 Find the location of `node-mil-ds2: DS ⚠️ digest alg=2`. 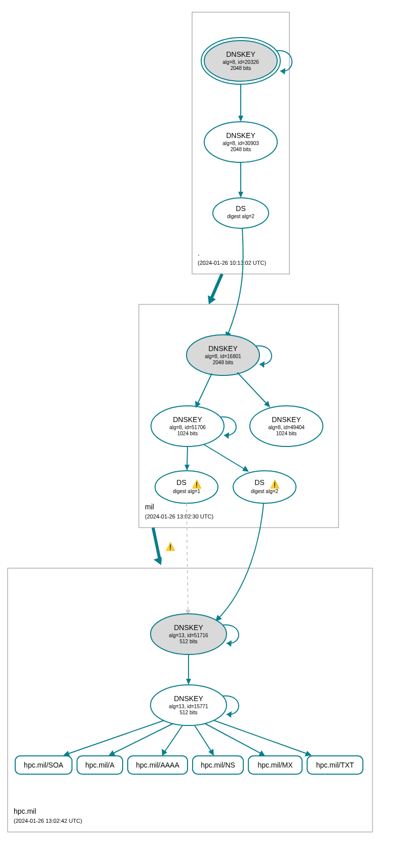

node-mil-ds2: DS ⚠️ digest alg=2 is located at coordinates (265, 487).